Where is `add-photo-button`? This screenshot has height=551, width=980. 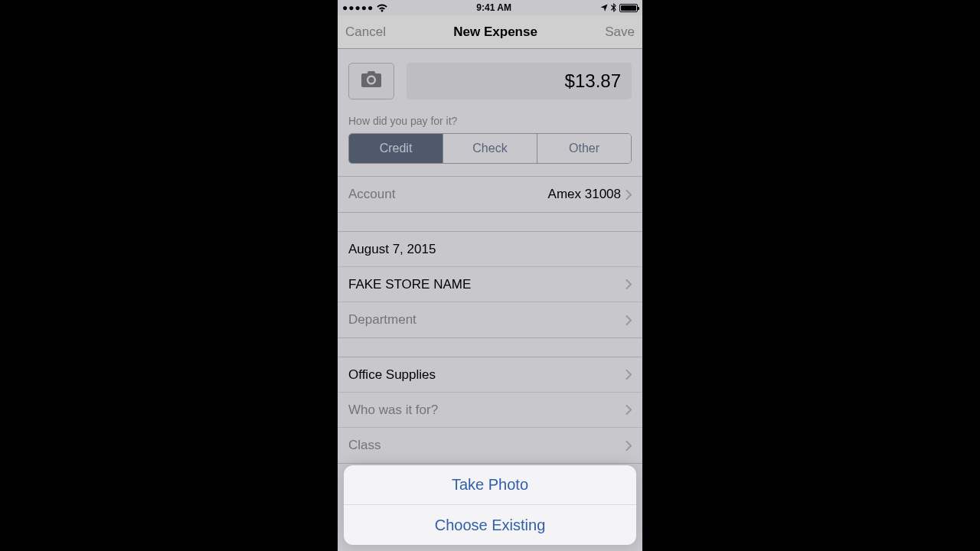 add-photo-button is located at coordinates (371, 81).